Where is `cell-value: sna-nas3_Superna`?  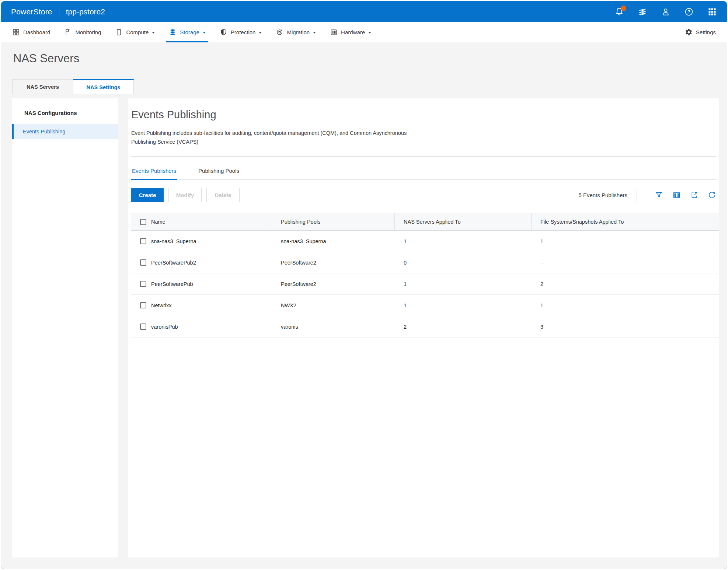 cell-value: sna-nas3_Superna is located at coordinates (174, 241).